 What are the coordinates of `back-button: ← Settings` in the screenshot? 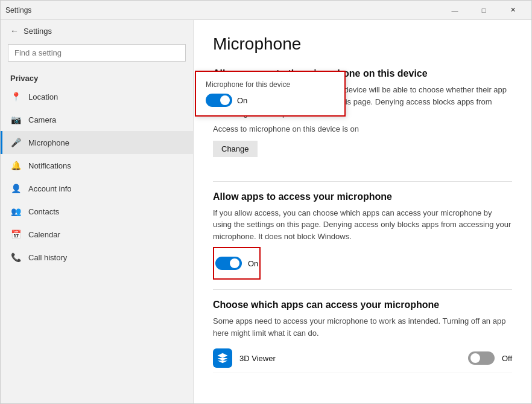 It's located at (97, 31).